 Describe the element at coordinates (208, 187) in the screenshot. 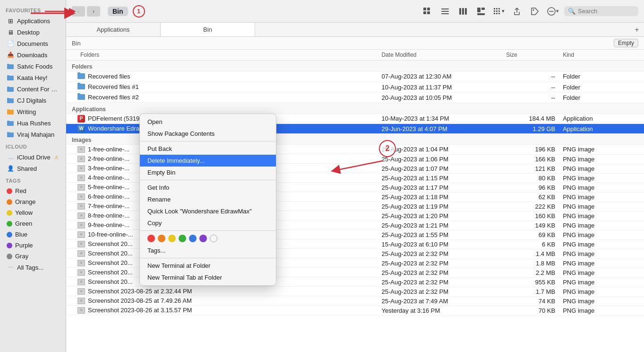

I see `context-menu-item-get-info: Get Info` at that location.